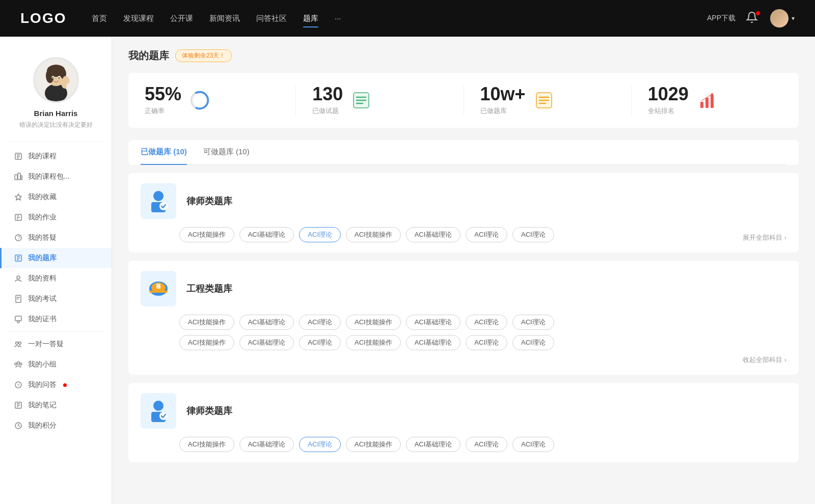  Describe the element at coordinates (338, 18) in the screenshot. I see `nav-more: ···` at that location.